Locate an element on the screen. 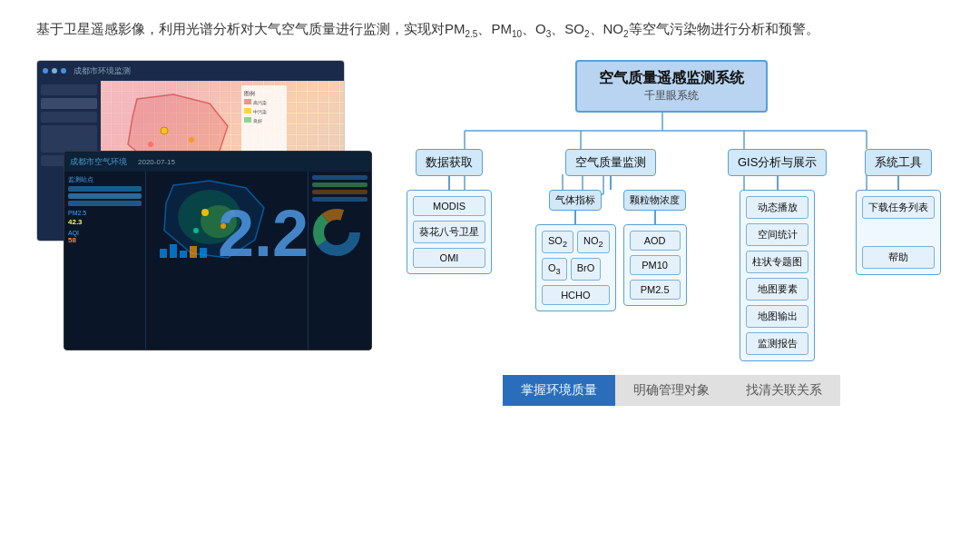 This screenshot has height=552, width=980. col-gis: GIS分析与展示 动态播放 空间统计 柱状专题图 地图要素 地图输出 监测报告 is located at coordinates (778, 255).